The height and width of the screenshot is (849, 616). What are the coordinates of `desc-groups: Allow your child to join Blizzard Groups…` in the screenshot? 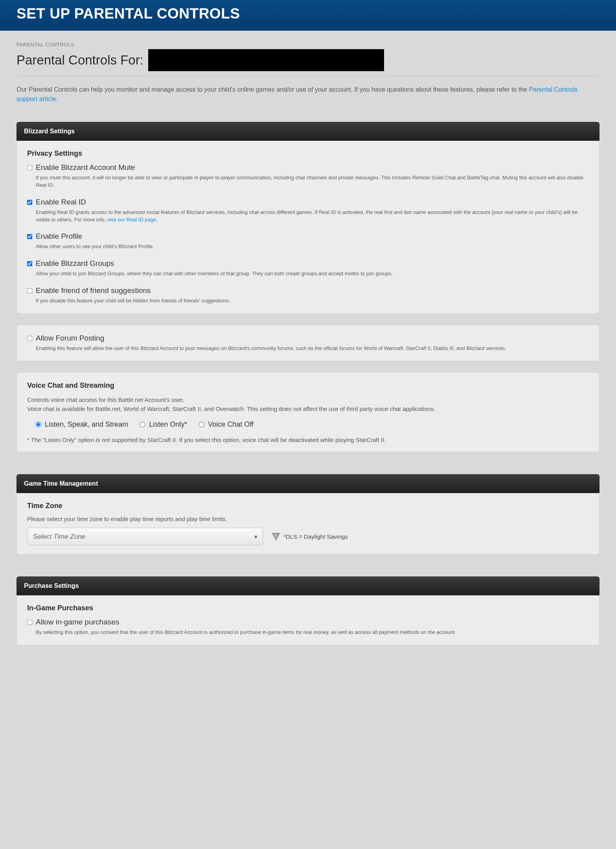 It's located at (312, 274).